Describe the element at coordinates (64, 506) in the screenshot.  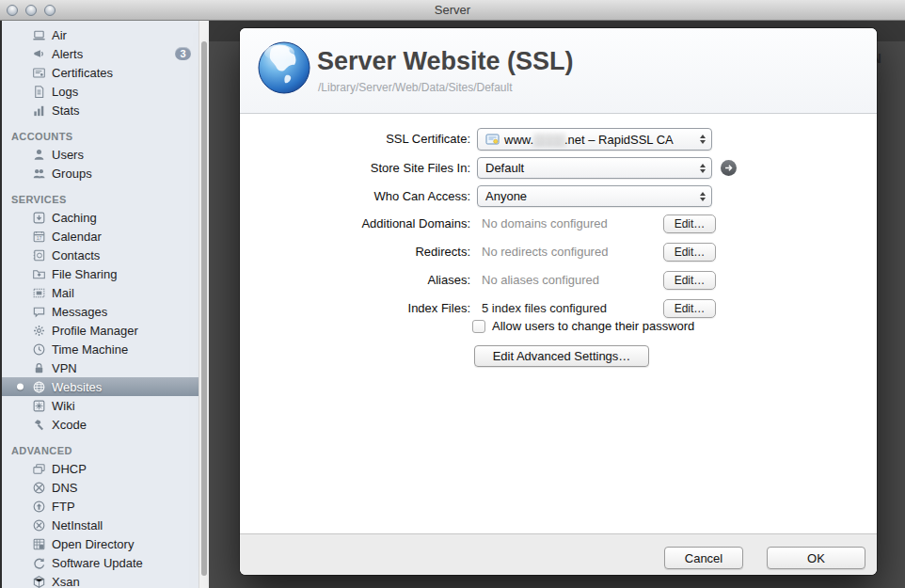
I see `sidebar-item-label: FTP` at that location.